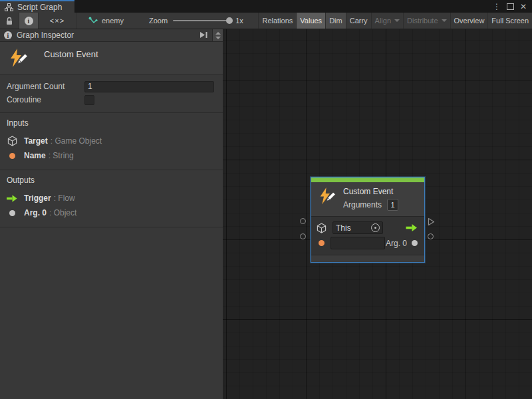  Describe the element at coordinates (93, 21) in the screenshot. I see `graph-asset-icon` at that location.